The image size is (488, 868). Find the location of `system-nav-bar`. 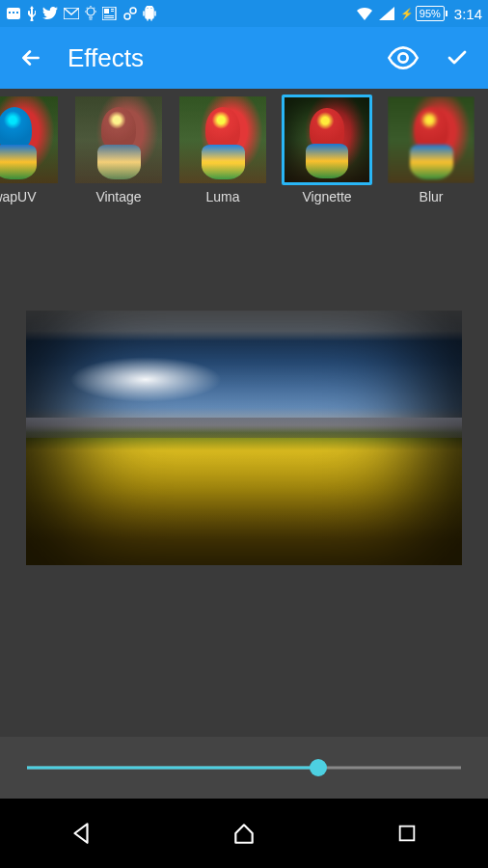

system-nav-bar is located at coordinates (244, 833).